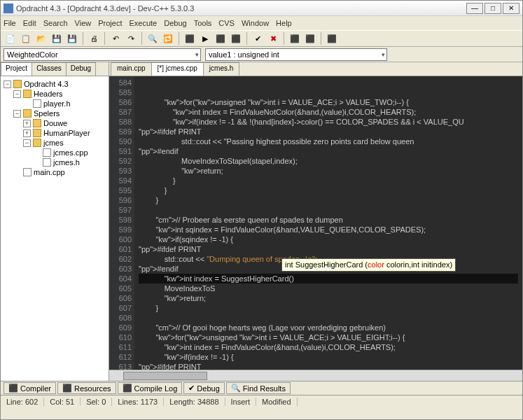 This screenshot has height=420, width=523. Describe the element at coordinates (168, 38) in the screenshot. I see `replace-icon: 🔁` at that location.